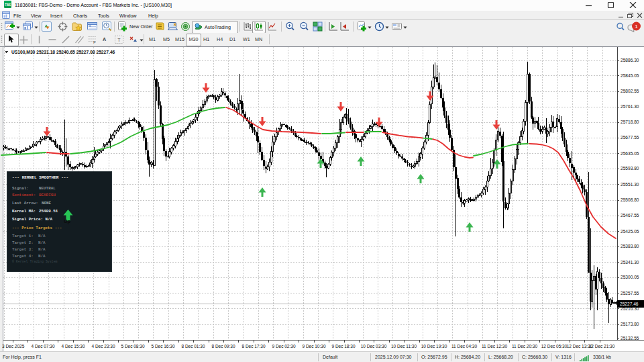  Describe the element at coordinates (223, 347) in the screenshot. I see `svg-text: 8 Dec 09:30` at that location.